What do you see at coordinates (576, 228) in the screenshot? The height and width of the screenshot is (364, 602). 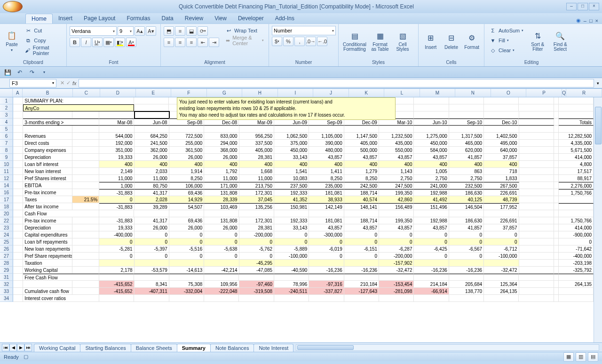 I see `cell: 414,000` at bounding box center [576, 228].